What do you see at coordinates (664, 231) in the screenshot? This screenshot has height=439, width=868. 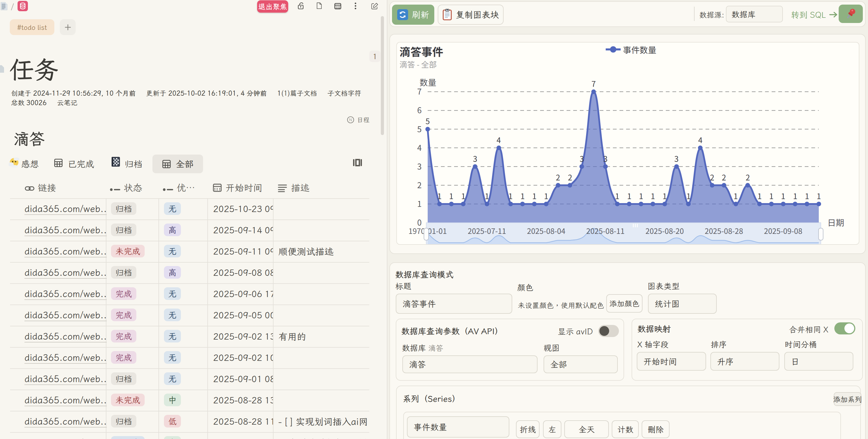 I see `svg-text: 2025-08-20` at bounding box center [664, 231].